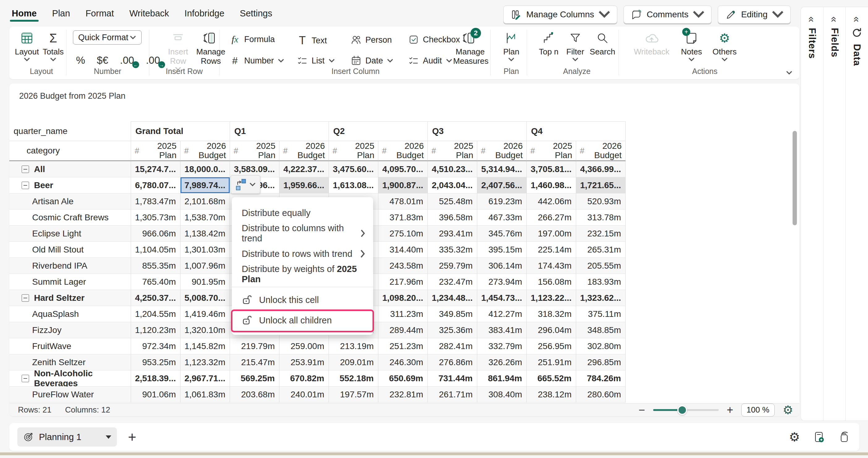  What do you see at coordinates (502, 250) in the screenshot?
I see `cell-old-mill-stout-7: 395.15m` at bounding box center [502, 250].